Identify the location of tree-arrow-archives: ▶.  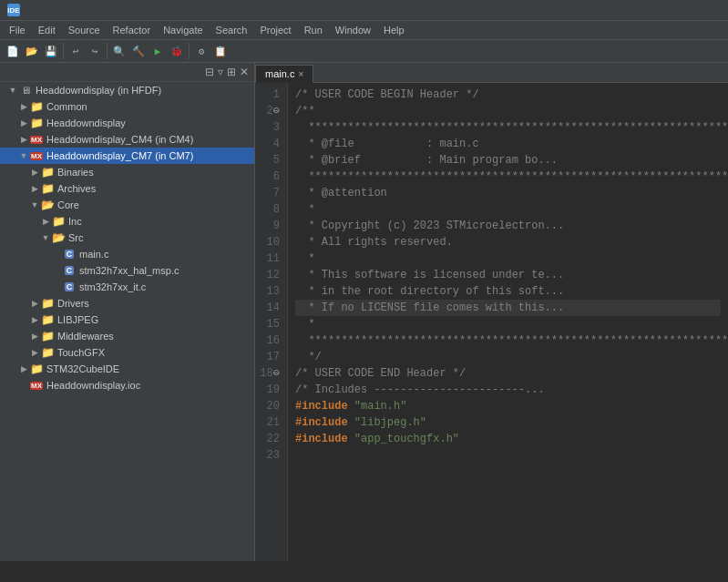
(35, 189).